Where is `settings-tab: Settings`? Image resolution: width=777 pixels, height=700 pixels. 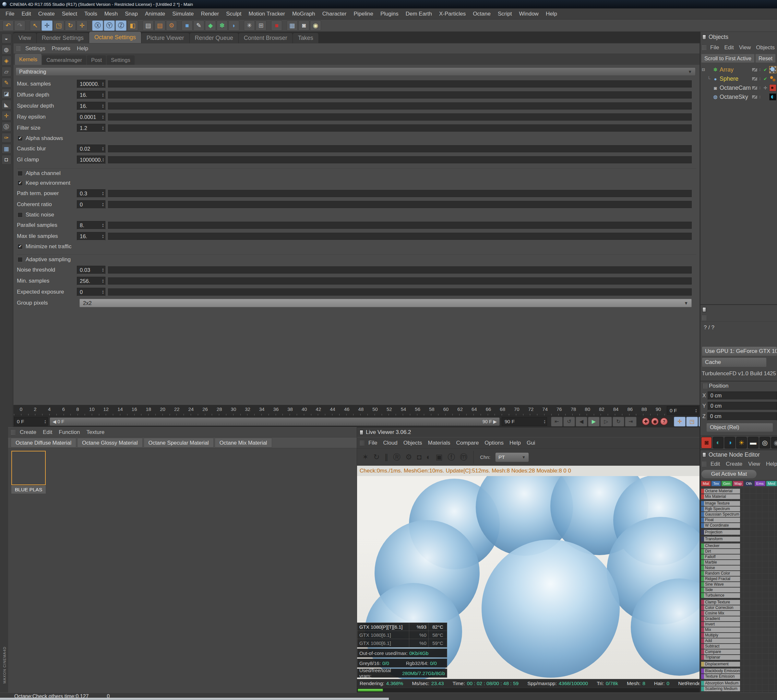
settings-tab: Settings is located at coordinates (121, 60).